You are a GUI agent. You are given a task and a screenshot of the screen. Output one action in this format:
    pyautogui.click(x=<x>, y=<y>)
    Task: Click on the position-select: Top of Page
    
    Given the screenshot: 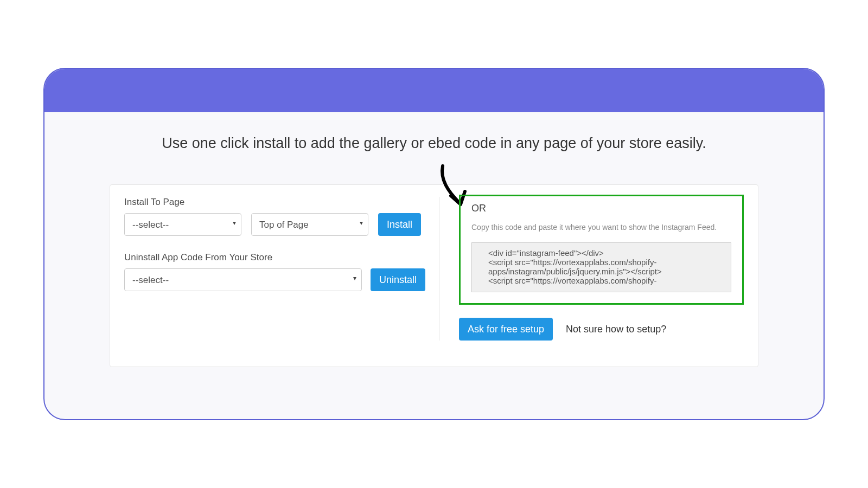 What is the action you would take?
    pyautogui.click(x=310, y=224)
    